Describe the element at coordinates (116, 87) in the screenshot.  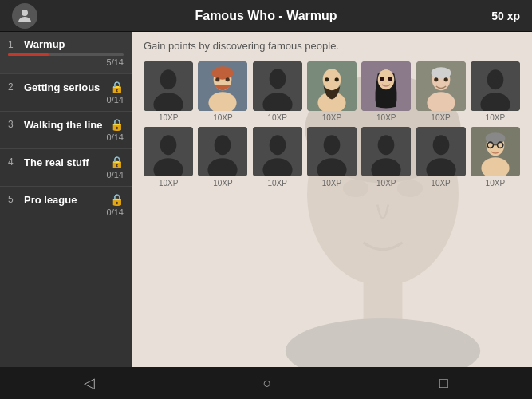
I see `lock-icon-getting-serious: 🔒` at that location.